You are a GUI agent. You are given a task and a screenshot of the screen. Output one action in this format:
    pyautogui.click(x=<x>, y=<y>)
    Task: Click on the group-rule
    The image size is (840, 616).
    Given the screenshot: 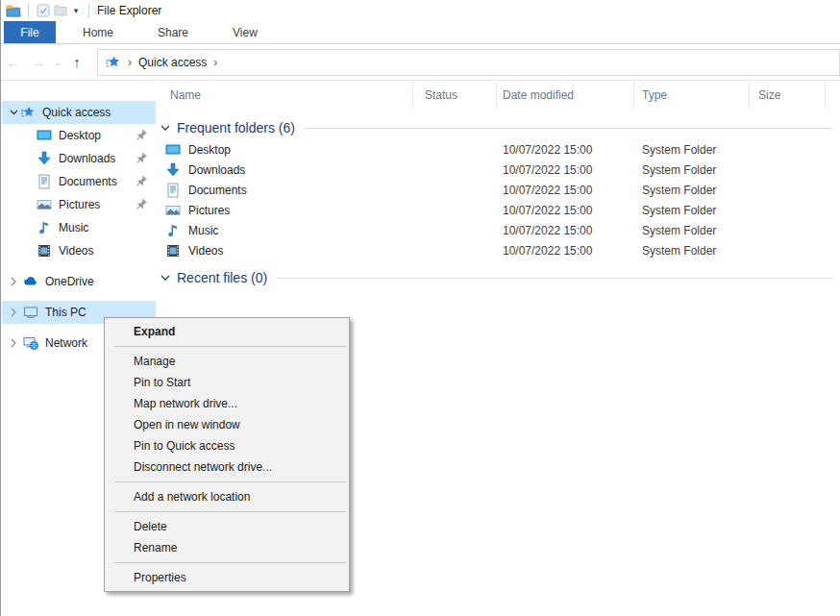 What is the action you would take?
    pyautogui.click(x=555, y=279)
    